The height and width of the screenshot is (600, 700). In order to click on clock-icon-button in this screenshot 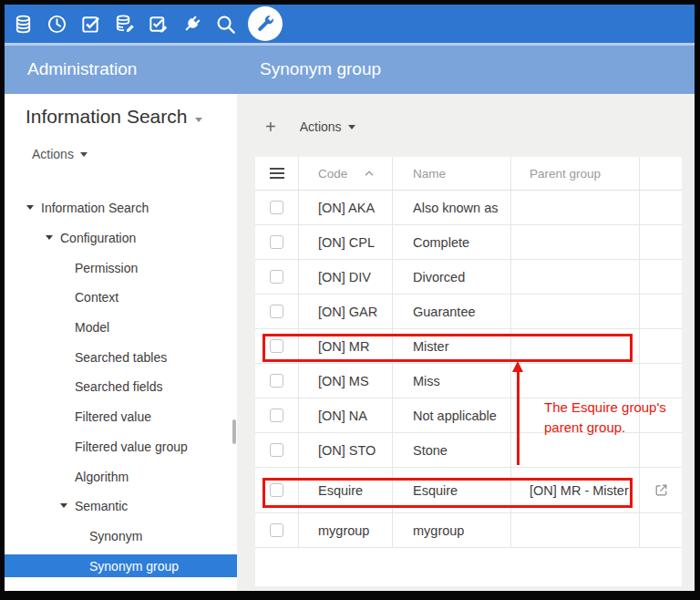, I will do `click(57, 24)`.